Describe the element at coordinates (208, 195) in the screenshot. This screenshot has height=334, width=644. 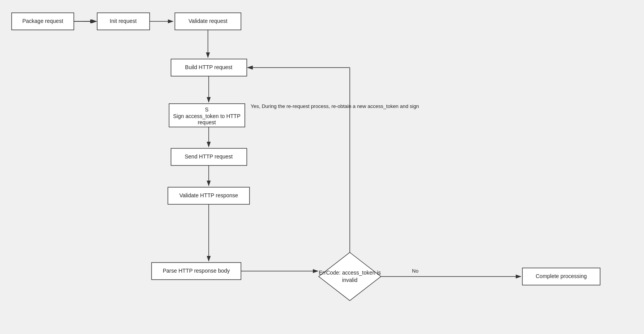
I see `validate-response-label: Validate HTTP response` at that location.